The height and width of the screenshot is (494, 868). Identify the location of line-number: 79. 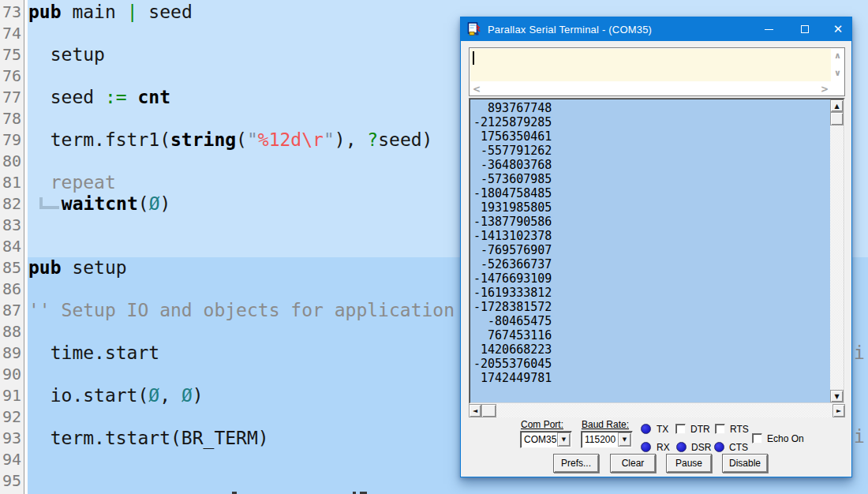
(11, 140).